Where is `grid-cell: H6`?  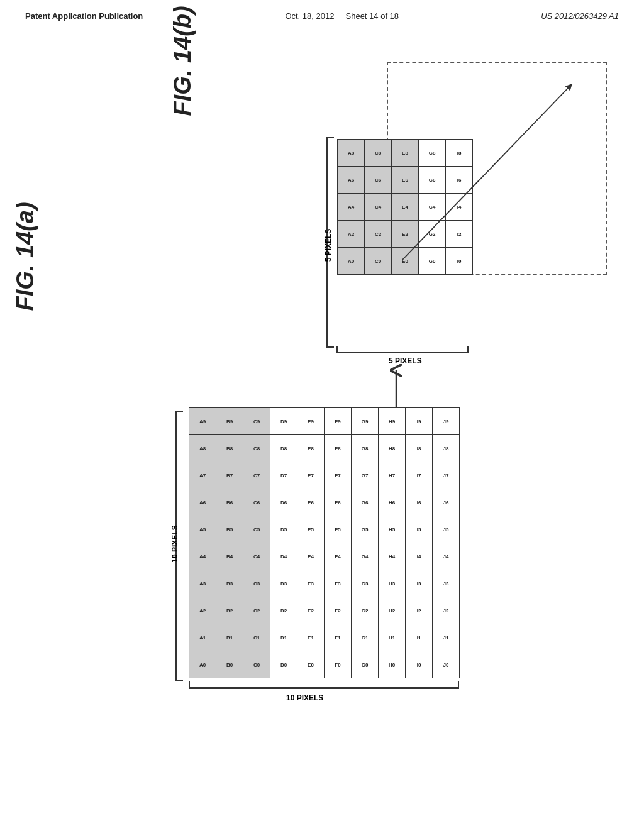
grid-cell: H6 is located at coordinates (392, 503).